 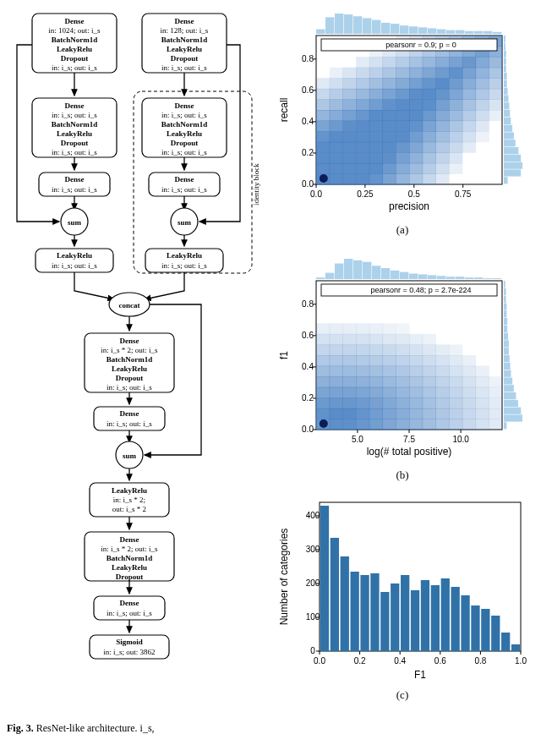 What do you see at coordinates (184, 179) in the screenshot?
I see `svg-text: Dense` at bounding box center [184, 179].